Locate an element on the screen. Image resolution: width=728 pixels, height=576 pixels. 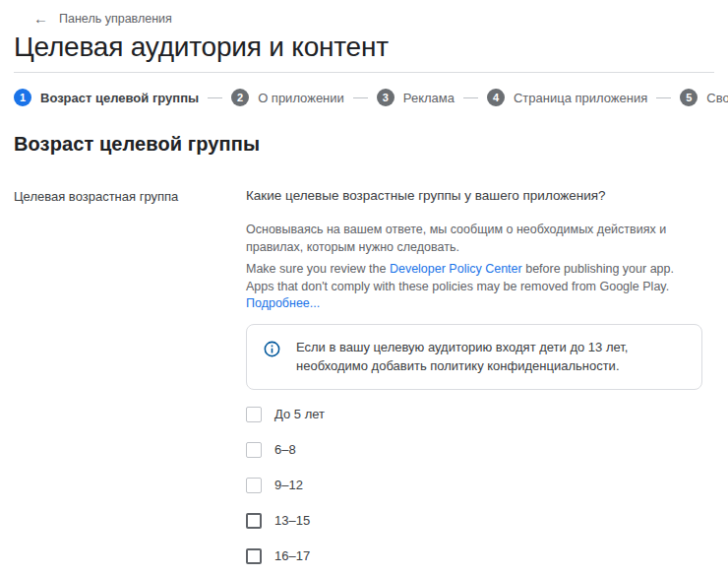
checkbox-label: 6–8 is located at coordinates (285, 449).